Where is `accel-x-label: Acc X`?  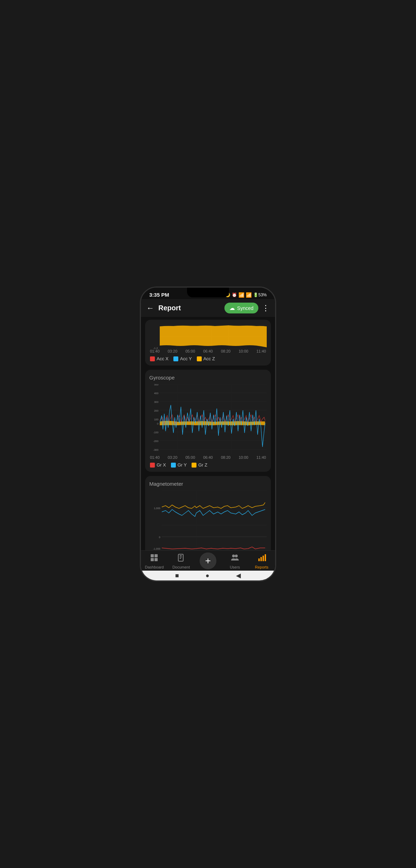 accel-x-label: Acc X is located at coordinates (163, 359).